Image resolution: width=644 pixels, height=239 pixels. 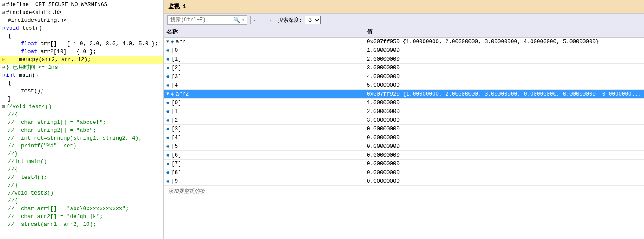 I want to click on watch-row: ◆ [4] 5.00000000, so click(x=404, y=85).